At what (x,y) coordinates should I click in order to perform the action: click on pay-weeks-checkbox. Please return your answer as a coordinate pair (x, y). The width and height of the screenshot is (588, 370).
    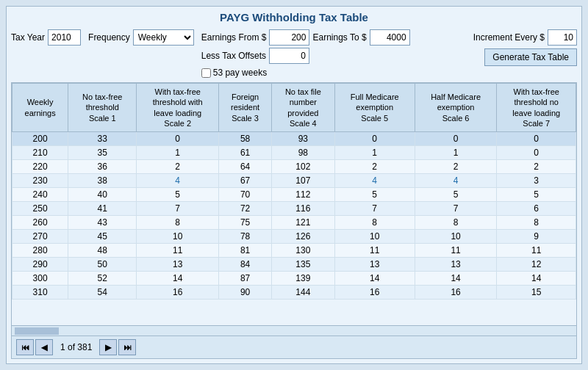
    Looking at the image, I should click on (206, 73).